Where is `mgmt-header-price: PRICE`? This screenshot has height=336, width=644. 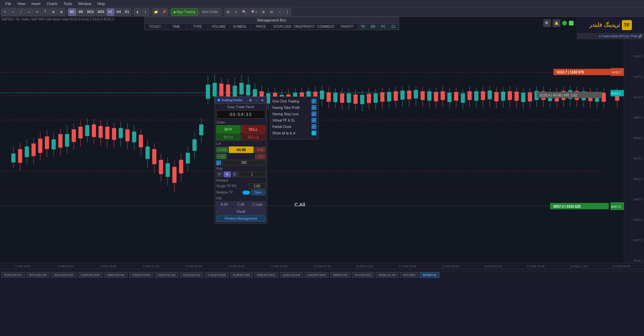 mgmt-header-price: PRICE is located at coordinates (261, 27).